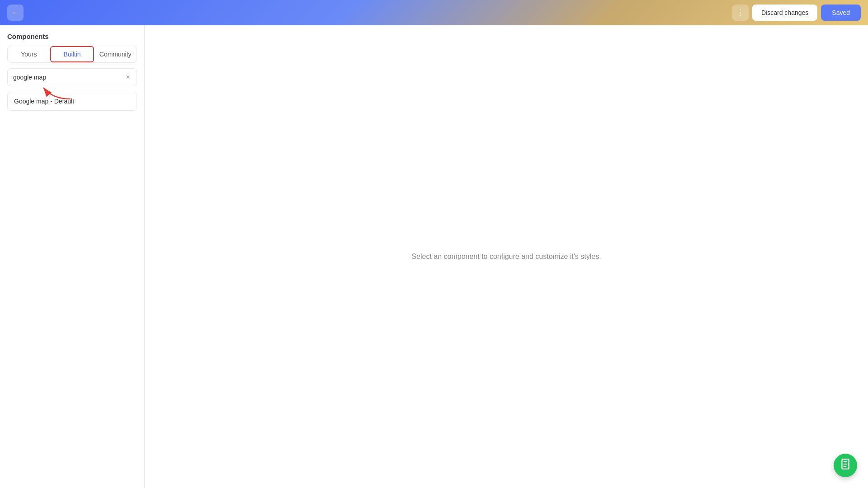 The width and height of the screenshot is (868, 488). I want to click on tab-yours: Yours, so click(29, 54).